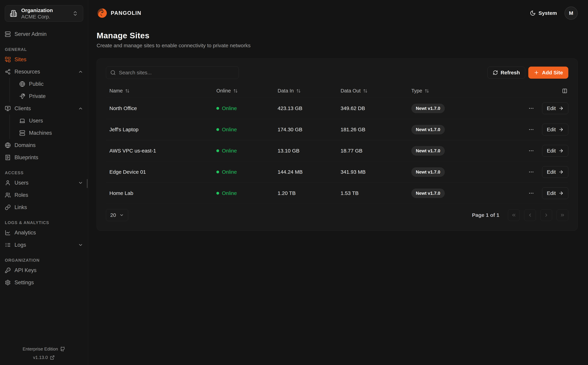  What do you see at coordinates (44, 233) in the screenshot?
I see `sidebar-item-analytics: Analytics` at bounding box center [44, 233].